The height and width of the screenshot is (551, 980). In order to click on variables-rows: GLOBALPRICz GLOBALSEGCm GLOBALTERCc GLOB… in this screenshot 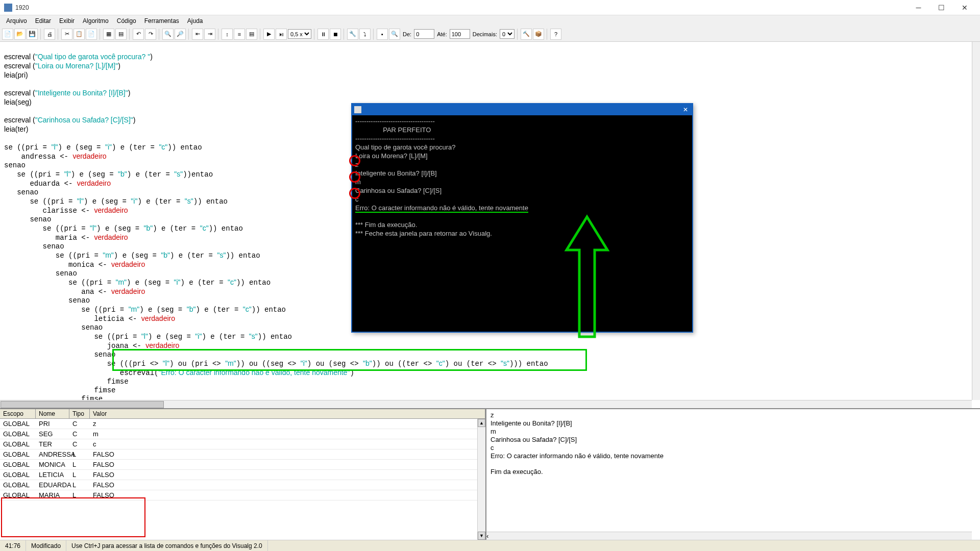, I will do `click(243, 480)`.